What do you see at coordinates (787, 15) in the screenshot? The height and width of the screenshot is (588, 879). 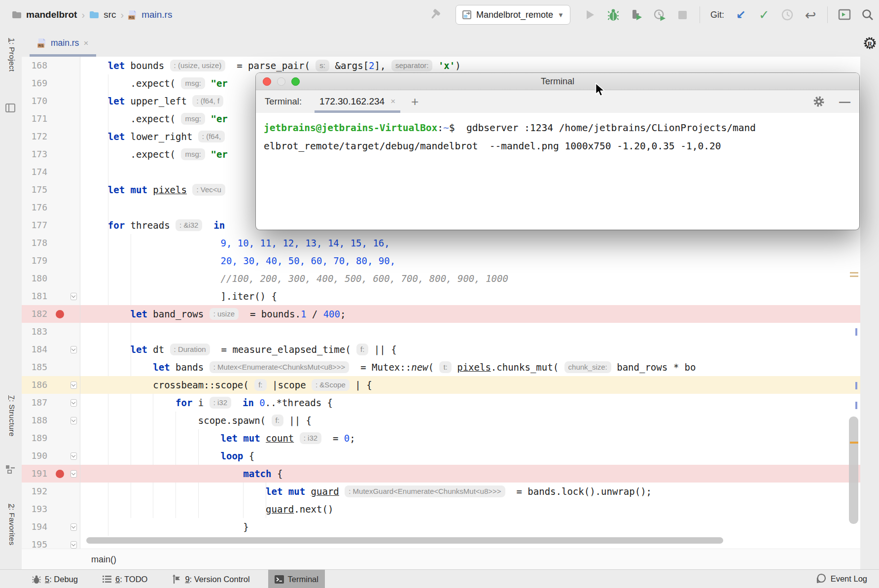 I see `git-history-icon` at bounding box center [787, 15].